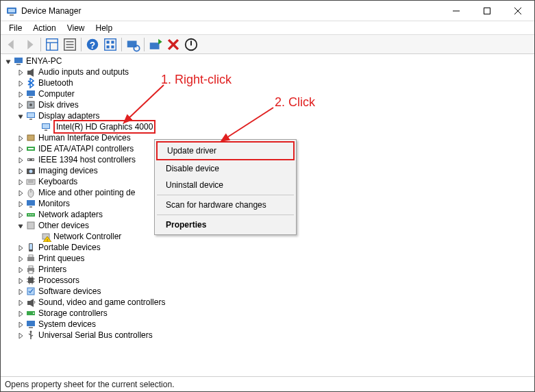 This screenshot has width=535, height=392. What do you see at coordinates (52, 269) in the screenshot?
I see `tree-item-label: Printers` at bounding box center [52, 269].